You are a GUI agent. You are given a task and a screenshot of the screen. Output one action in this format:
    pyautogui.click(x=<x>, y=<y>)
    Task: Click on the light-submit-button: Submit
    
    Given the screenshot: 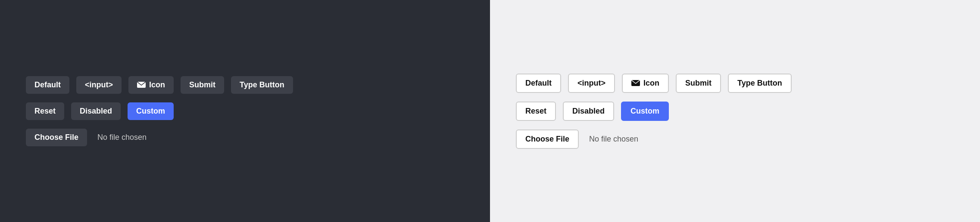 What is the action you would take?
    pyautogui.click(x=698, y=83)
    